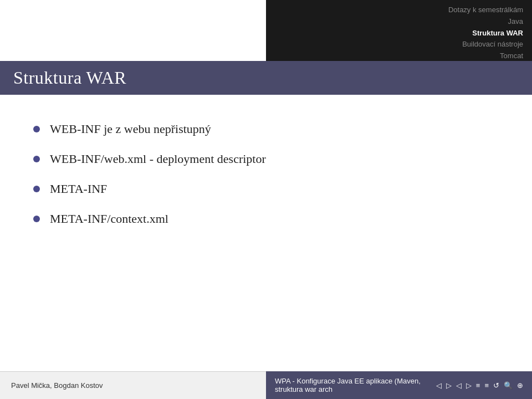 The image size is (532, 399). What do you see at coordinates (478, 386) in the screenshot?
I see `menu-icon: ≡` at bounding box center [478, 386].